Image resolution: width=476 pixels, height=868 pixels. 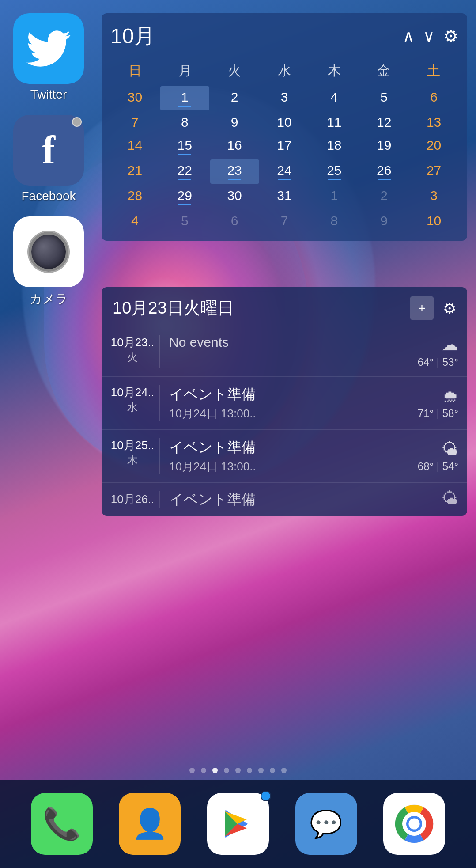 I want to click on twitter-icon, so click(x=49, y=49).